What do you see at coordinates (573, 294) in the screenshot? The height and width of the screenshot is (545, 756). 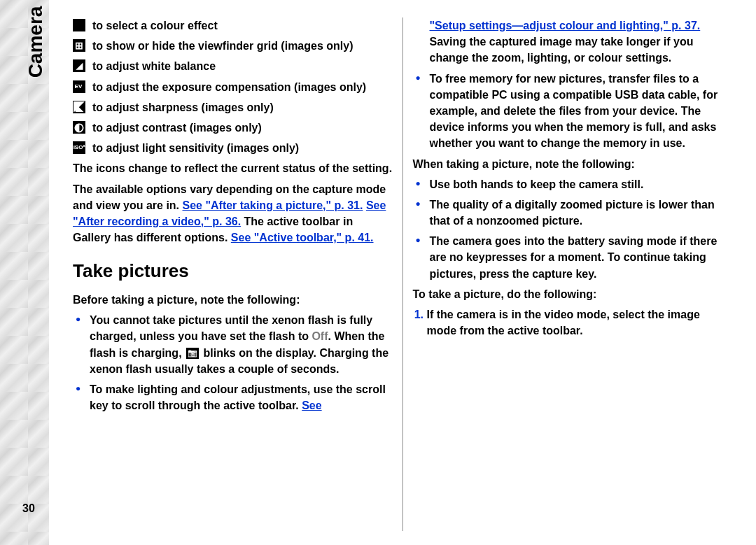 I see `paragraph: To take a picture, do the following:` at bounding box center [573, 294].